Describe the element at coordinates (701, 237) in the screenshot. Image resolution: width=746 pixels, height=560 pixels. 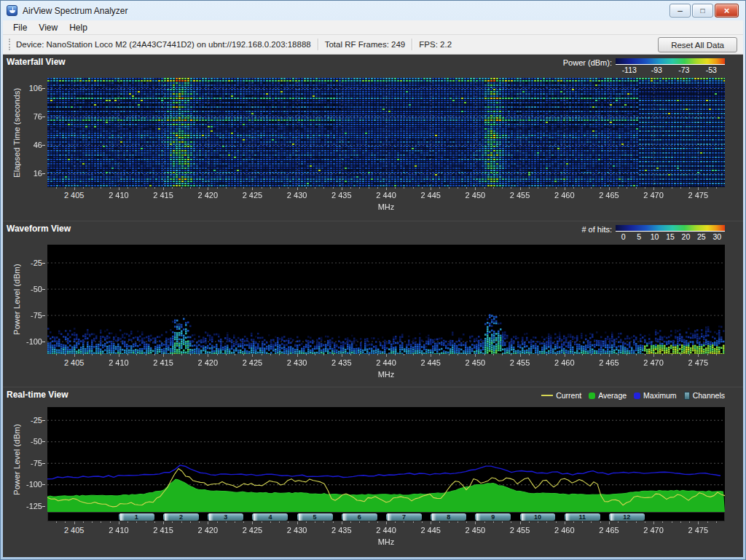
I see `colorbar-tick: 25` at that location.